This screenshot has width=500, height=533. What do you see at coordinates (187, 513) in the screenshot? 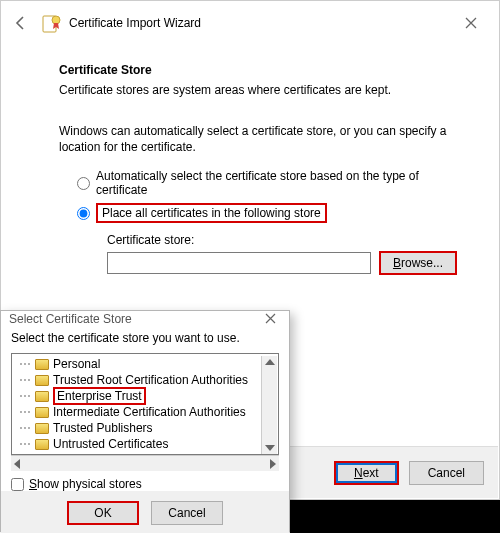
I see `dialog-cancel-button: Cancel` at bounding box center [187, 513].